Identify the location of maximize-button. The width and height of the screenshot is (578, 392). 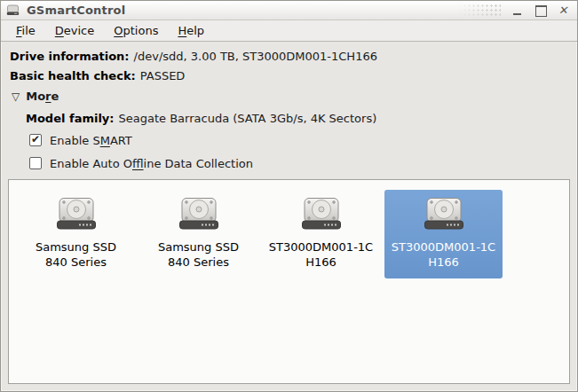
(541, 11).